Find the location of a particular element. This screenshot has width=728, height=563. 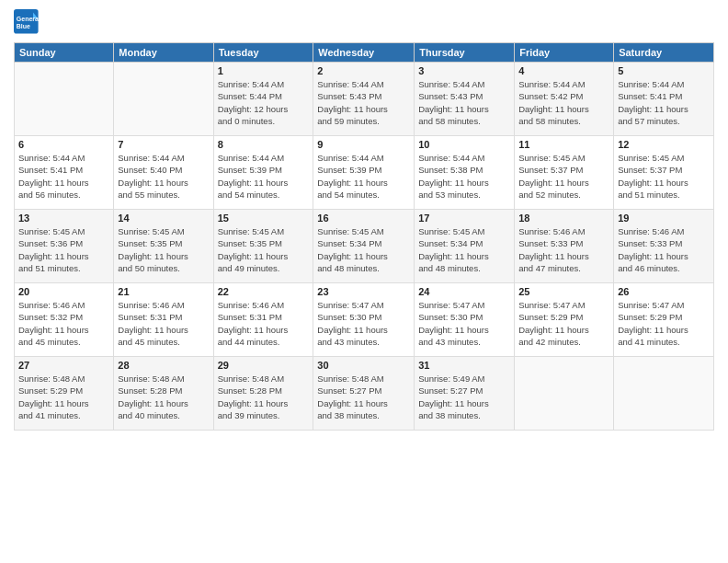

logo: General Blue is located at coordinates (28, 22).